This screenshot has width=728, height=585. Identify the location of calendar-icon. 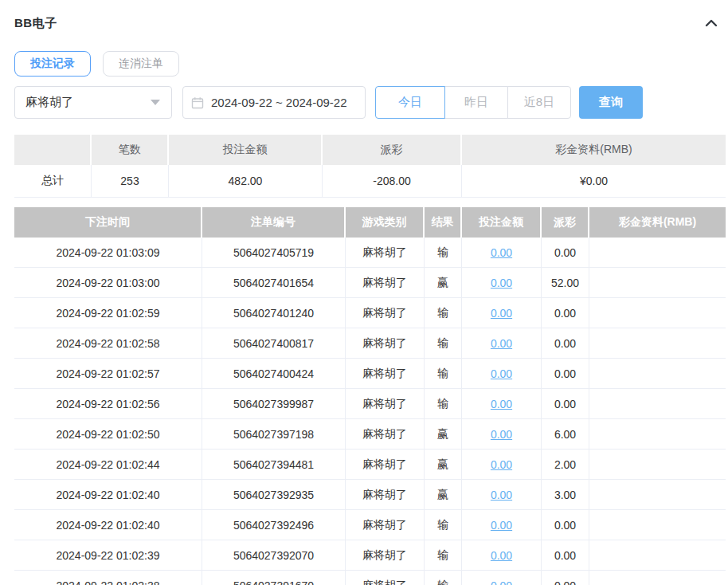
(198, 103).